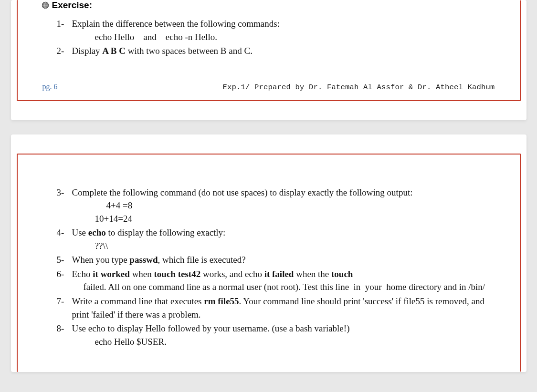  What do you see at coordinates (178, 274) in the screenshot?
I see `q6-d: touch test42` at bounding box center [178, 274].